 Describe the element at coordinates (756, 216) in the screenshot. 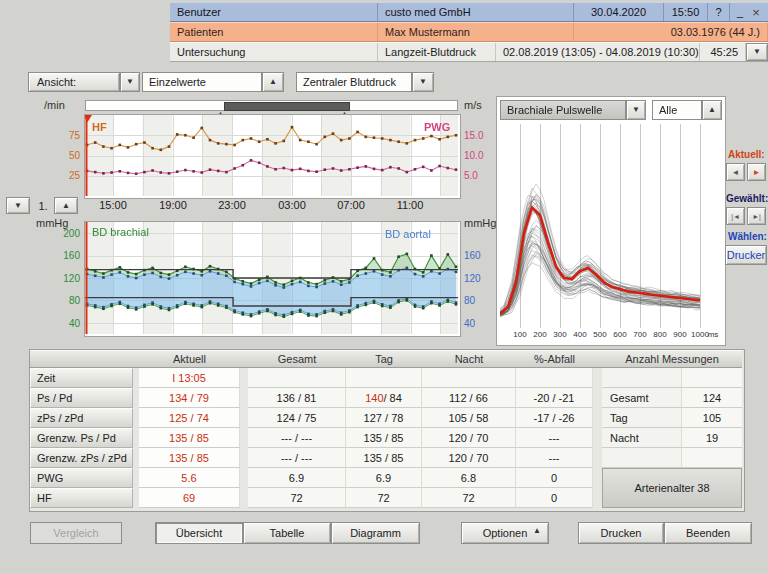

I see `selected-next-button: ►|` at that location.